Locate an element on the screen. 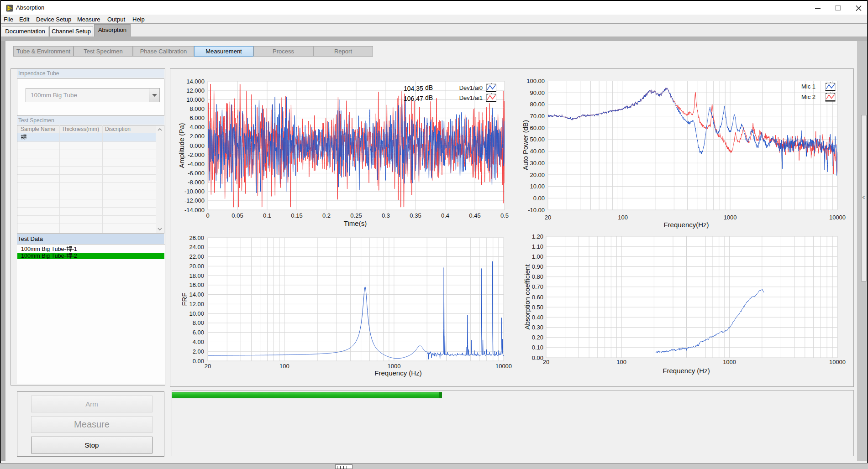 The height and width of the screenshot is (469, 868). svg-text: 0 is located at coordinates (207, 215).